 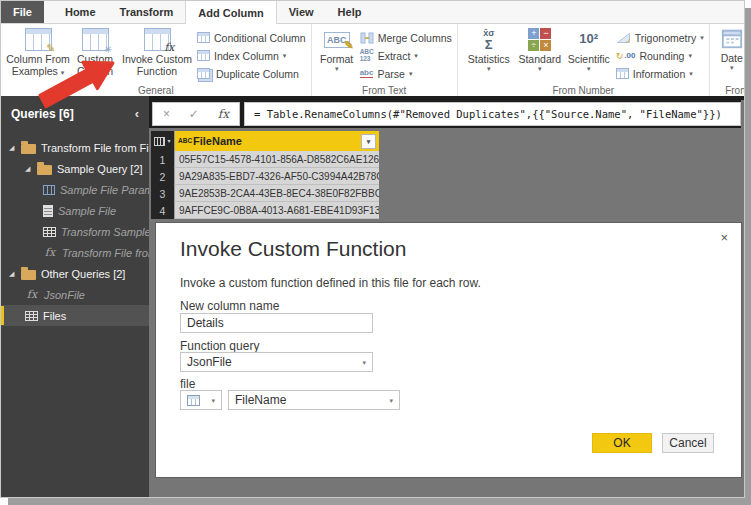 I want to click on trigonometry-button: Trigonometry ▾, so click(x=660, y=38).